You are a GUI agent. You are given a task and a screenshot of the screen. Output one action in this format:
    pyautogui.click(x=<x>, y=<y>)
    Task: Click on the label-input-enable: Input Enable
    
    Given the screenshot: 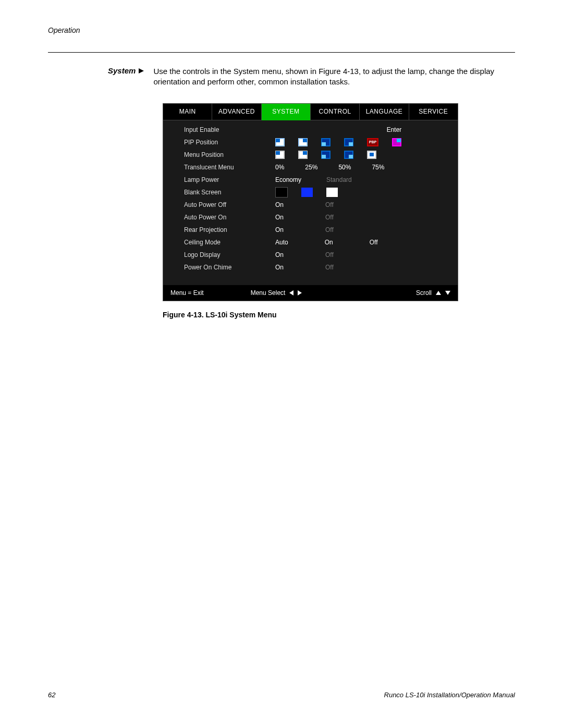 What is the action you would take?
    pyautogui.click(x=223, y=130)
    